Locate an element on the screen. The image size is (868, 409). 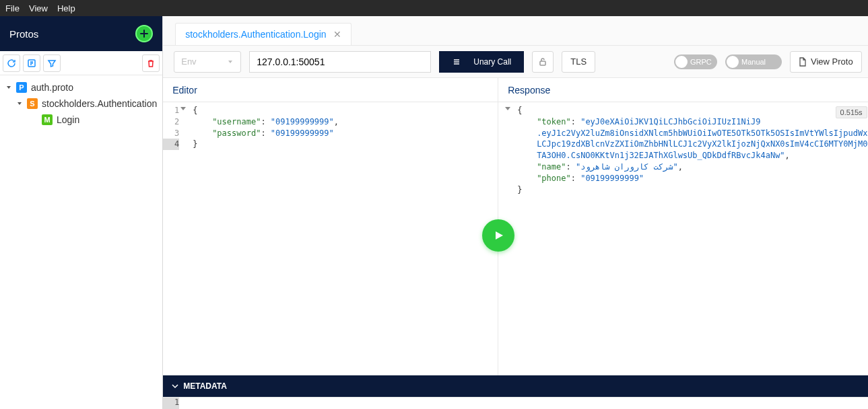
proto-badge: P is located at coordinates (22, 87).